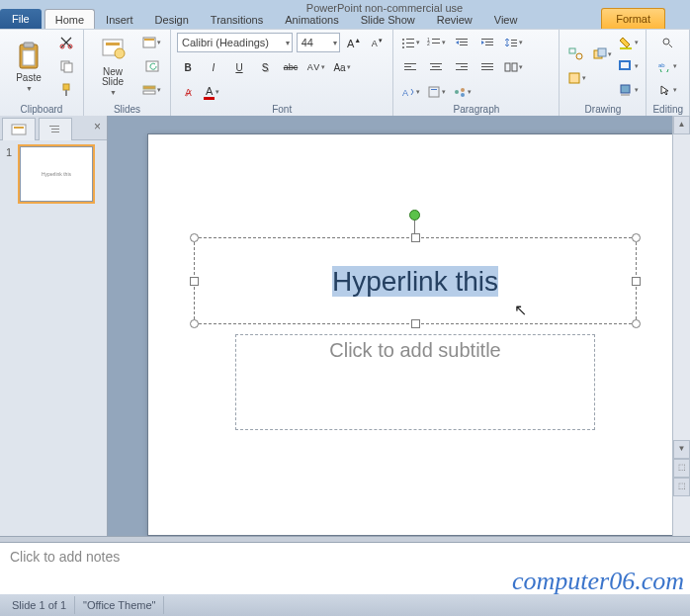 Image resolution: width=690 pixels, height=616 pixels. What do you see at coordinates (113, 67) in the screenshot?
I see `new-slide-button: New Slide ▼` at bounding box center [113, 67].